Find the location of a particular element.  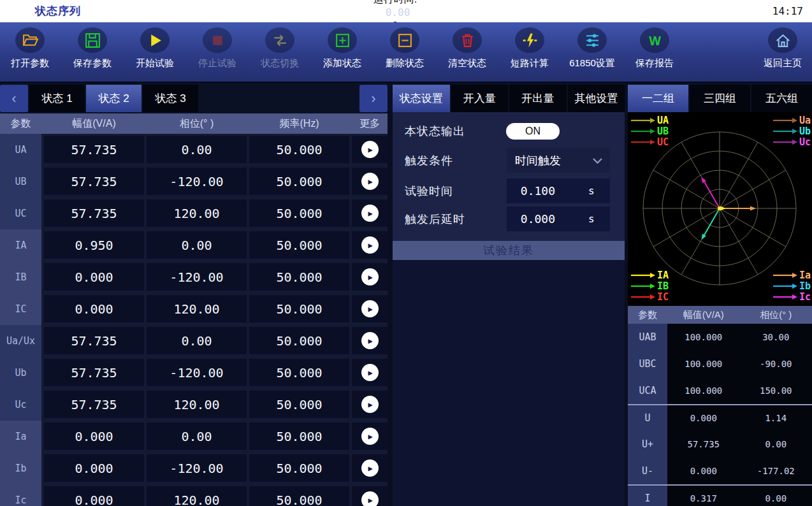

tab-state-2: 状态 2 is located at coordinates (113, 98).